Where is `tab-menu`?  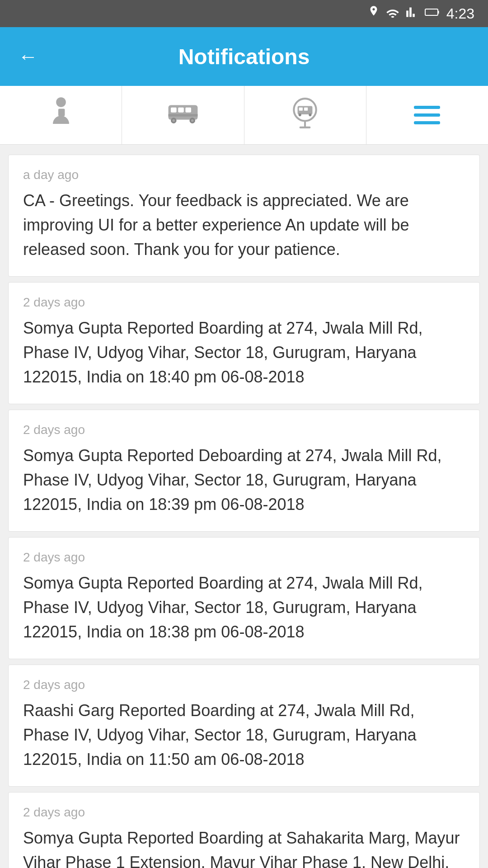
tab-menu is located at coordinates (427, 115).